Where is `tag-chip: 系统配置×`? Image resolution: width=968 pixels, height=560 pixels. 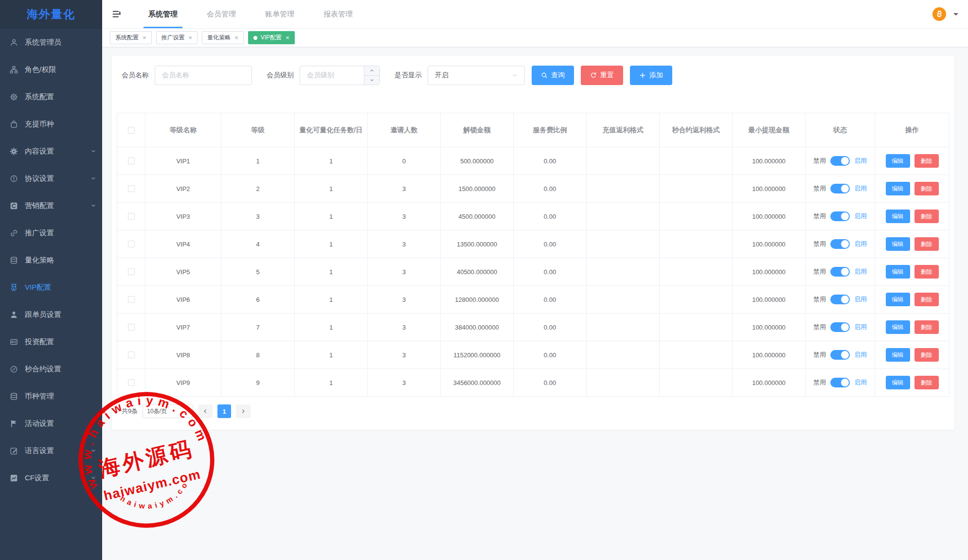
tag-chip: 系统配置× is located at coordinates (131, 38).